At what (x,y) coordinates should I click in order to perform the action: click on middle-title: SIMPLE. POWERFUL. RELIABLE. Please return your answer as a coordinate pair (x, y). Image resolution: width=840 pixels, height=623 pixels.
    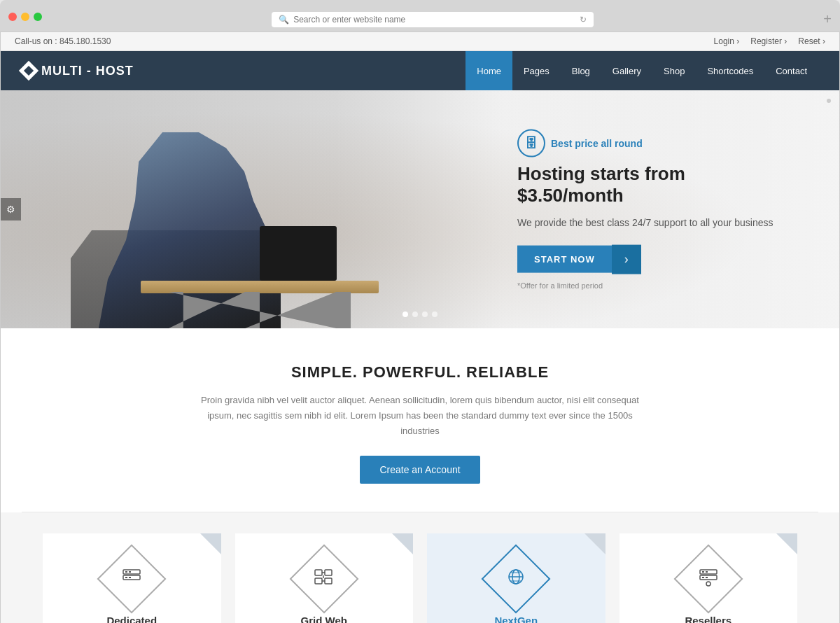
    Looking at the image, I should click on (420, 372).